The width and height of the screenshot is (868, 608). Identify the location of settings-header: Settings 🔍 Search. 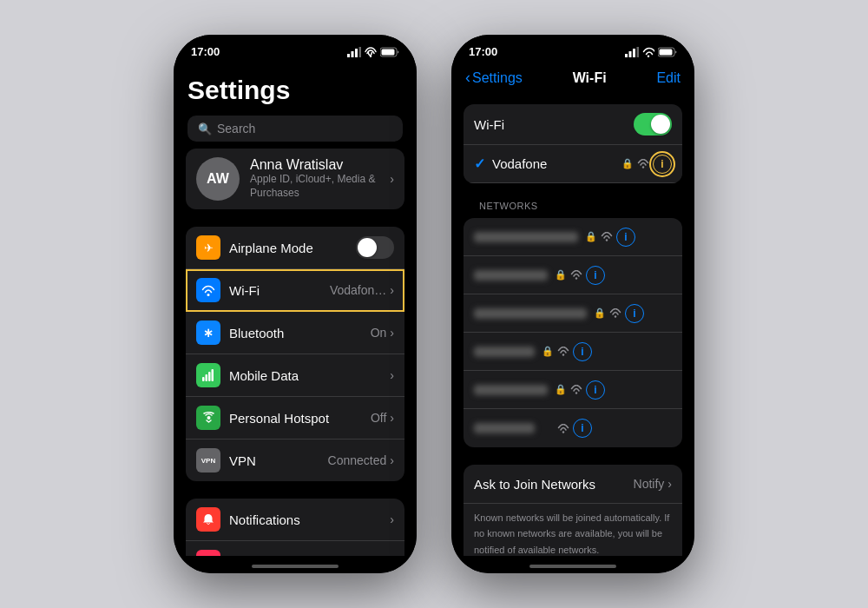
(295, 105).